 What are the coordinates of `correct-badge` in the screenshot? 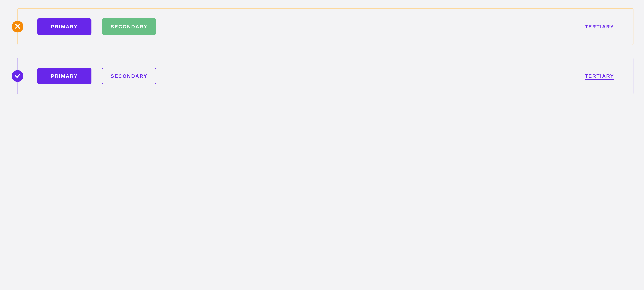 It's located at (18, 76).